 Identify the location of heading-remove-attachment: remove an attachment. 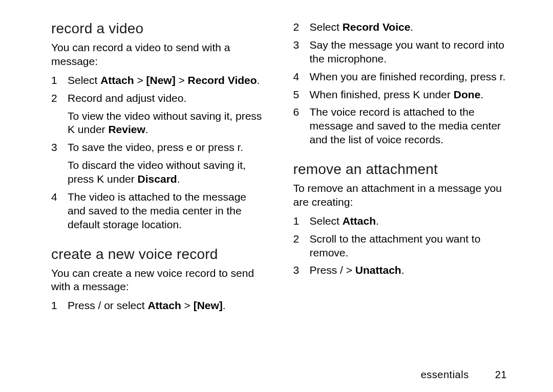
(400, 169).